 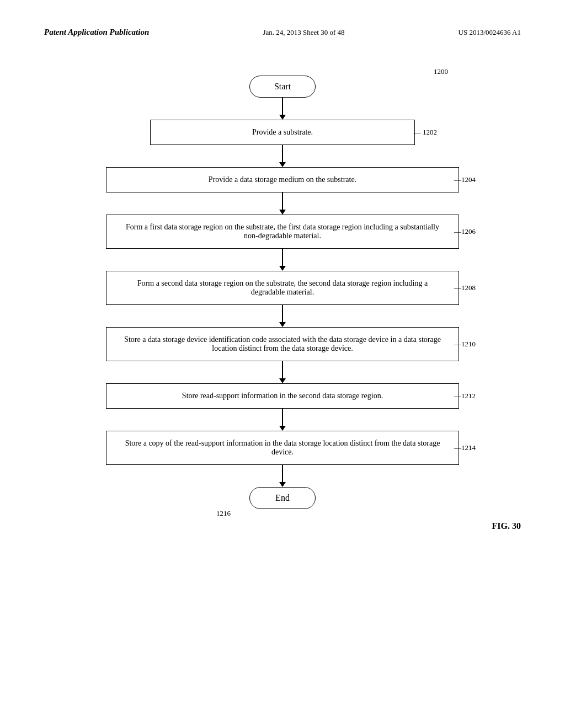 I want to click on publication-label: Patent Application Publication, so click(x=97, y=32).